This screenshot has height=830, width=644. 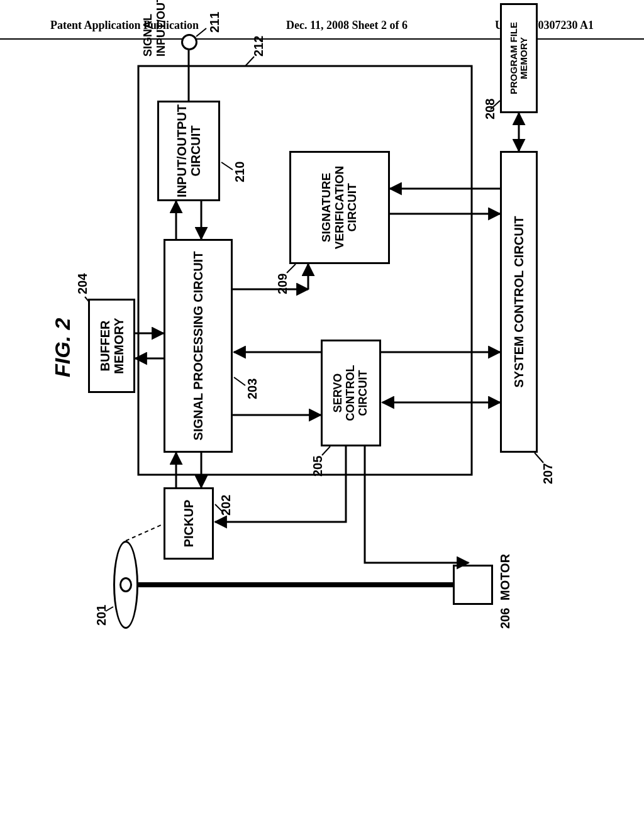 I want to click on pickup-block: PICKUP, so click(x=189, y=523).